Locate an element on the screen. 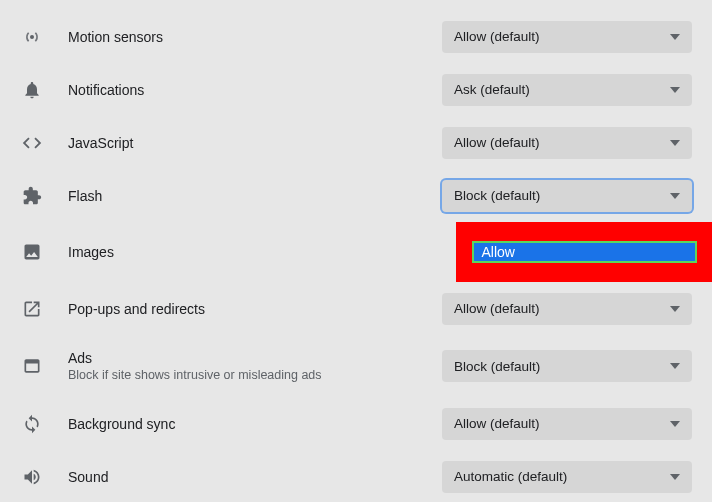  background-sync-dropdown: Allow (default) is located at coordinates (567, 424).